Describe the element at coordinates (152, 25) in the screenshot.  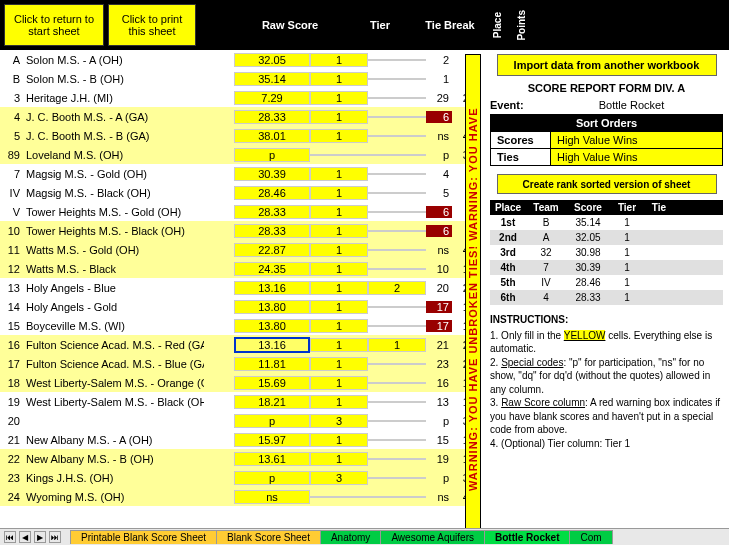
I see `print-button: Click to print this sheet` at that location.